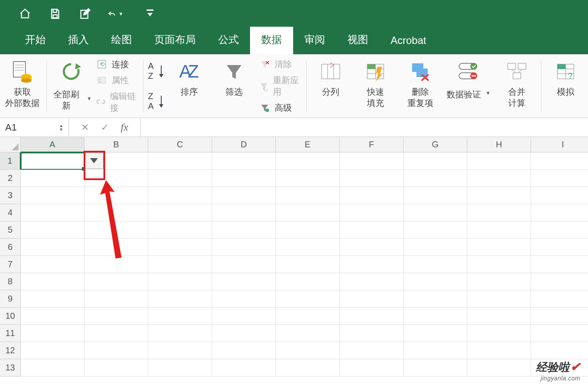  Describe the element at coordinates (116, 14) in the screenshot. I see `undo-icon: ▼` at that location.